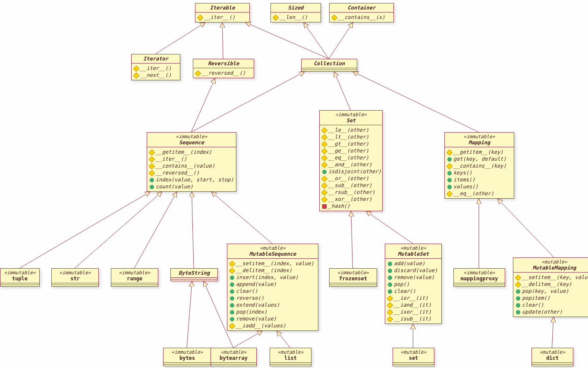 The image size is (588, 368). What do you see at coordinates (273, 251) in the screenshot?
I see `class-header: «mutable»MutableSequence` at bounding box center [273, 251].